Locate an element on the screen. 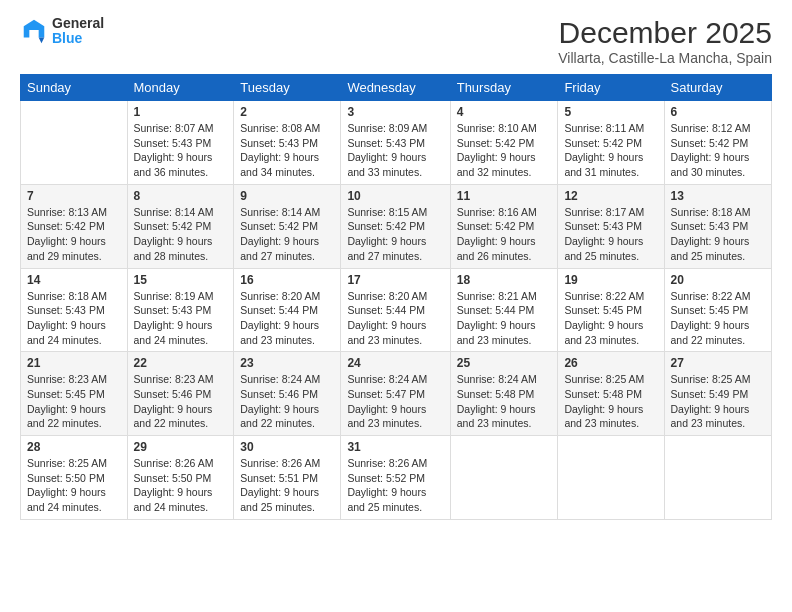  day-detail-w5-d1: Sunrise: 8:25 AM Sunset: 5:50 PM Dayligh… is located at coordinates (74, 486).